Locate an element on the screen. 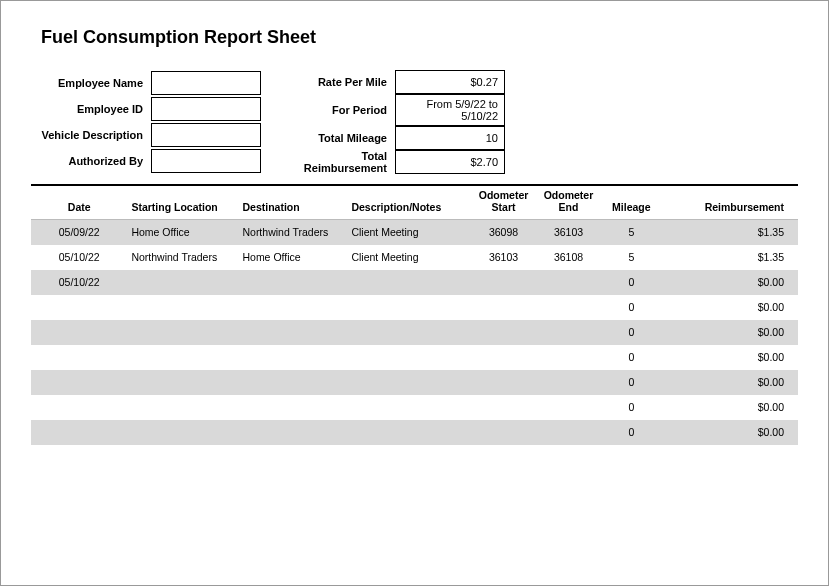 This screenshot has height=586, width=829. employee-id-input is located at coordinates (206, 109).